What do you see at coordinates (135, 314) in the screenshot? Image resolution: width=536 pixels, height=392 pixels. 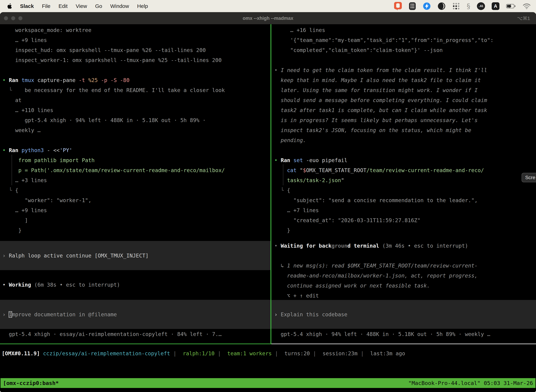 I see `left-prompt-input: › Improve documentation in @filename` at bounding box center [135, 314].